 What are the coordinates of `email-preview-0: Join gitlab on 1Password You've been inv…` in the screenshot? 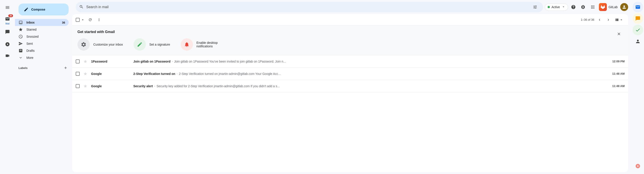 It's located at (230, 61).